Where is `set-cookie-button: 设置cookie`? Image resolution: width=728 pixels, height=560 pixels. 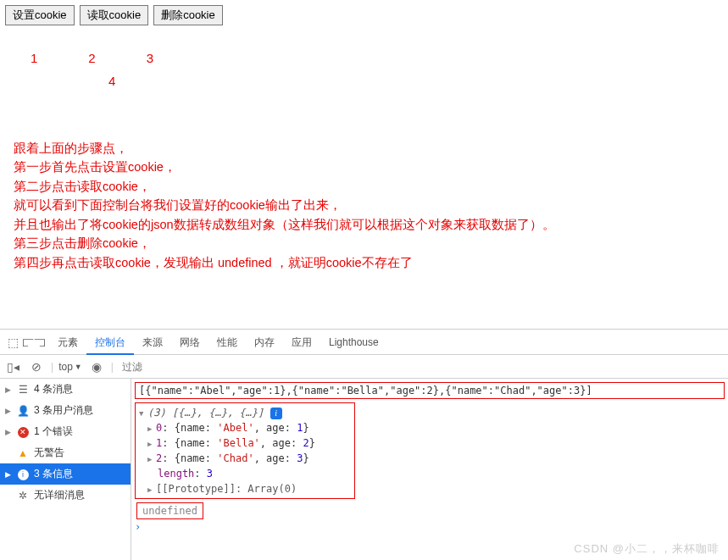
set-cookie-button: 设置cookie is located at coordinates (40, 15).